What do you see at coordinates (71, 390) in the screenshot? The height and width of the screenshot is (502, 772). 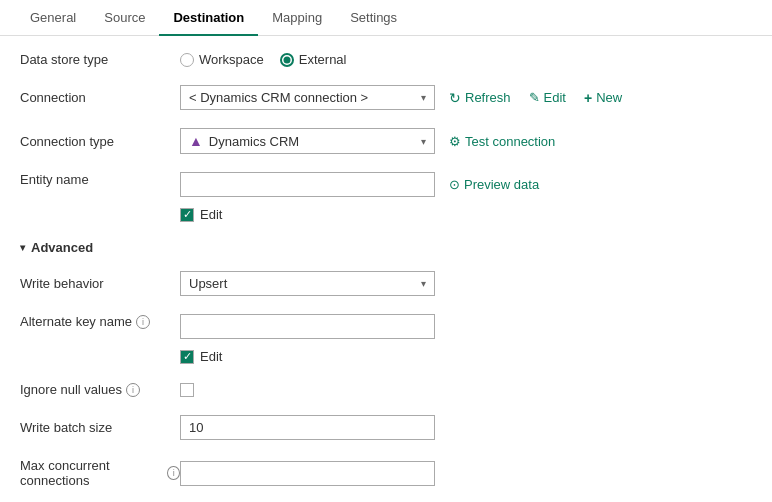 I see `ignore-null-text: Ignore null values` at bounding box center [71, 390].